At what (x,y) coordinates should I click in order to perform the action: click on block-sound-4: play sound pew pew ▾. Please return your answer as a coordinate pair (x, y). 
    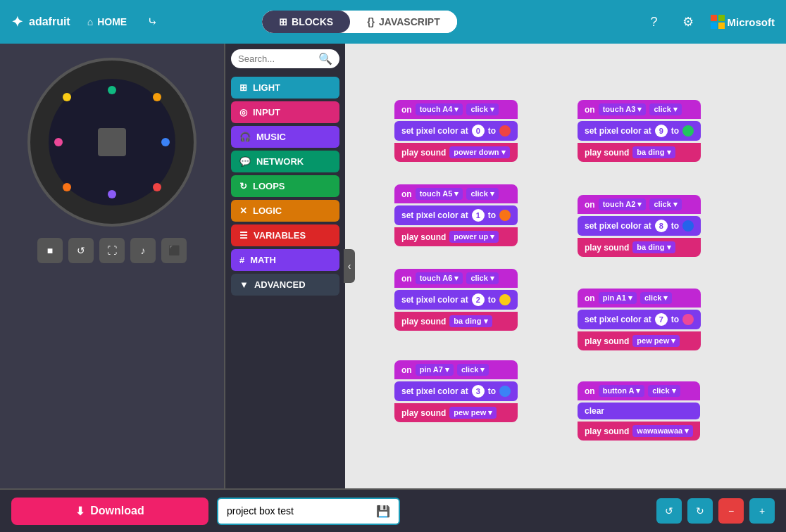
    Looking at the image, I should click on (456, 412).